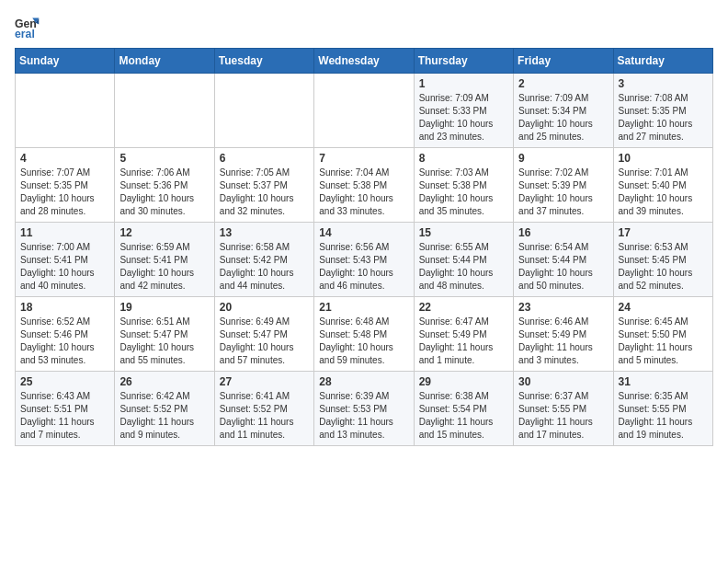 Image resolution: width=728 pixels, height=563 pixels. What do you see at coordinates (463, 416) in the screenshot?
I see `cell-content: Sunrise: 6:38 AM Sunset: 5:54 PM Dayligh…` at bounding box center [463, 416].